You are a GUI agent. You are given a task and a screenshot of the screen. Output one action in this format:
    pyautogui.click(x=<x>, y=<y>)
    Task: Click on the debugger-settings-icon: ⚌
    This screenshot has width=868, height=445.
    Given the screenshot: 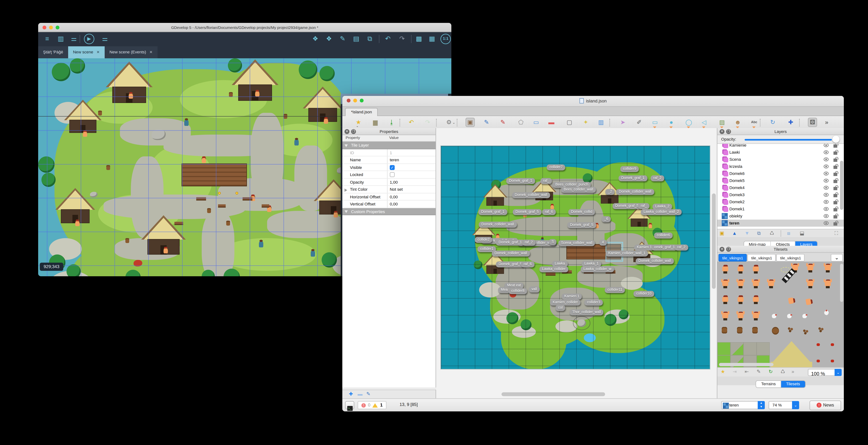 What is the action you would take?
    pyautogui.click(x=74, y=39)
    